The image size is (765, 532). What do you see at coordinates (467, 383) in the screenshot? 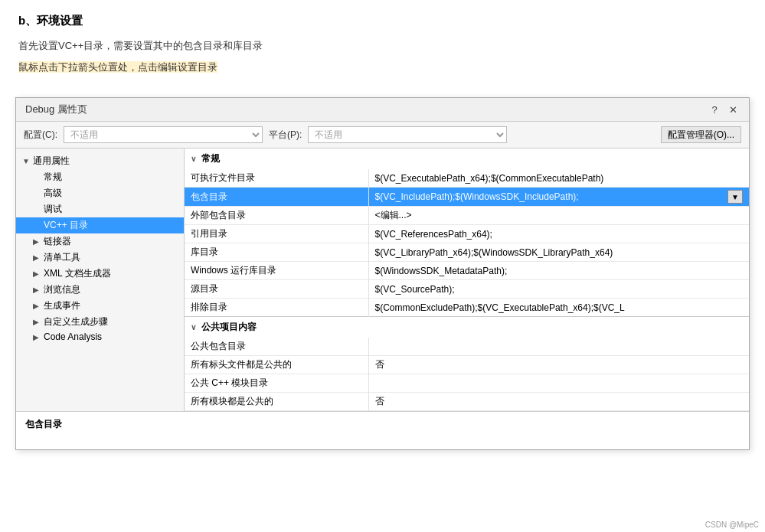
I see `prop-row-cpp-module: 公共 C++ 模块目录` at bounding box center [467, 383].